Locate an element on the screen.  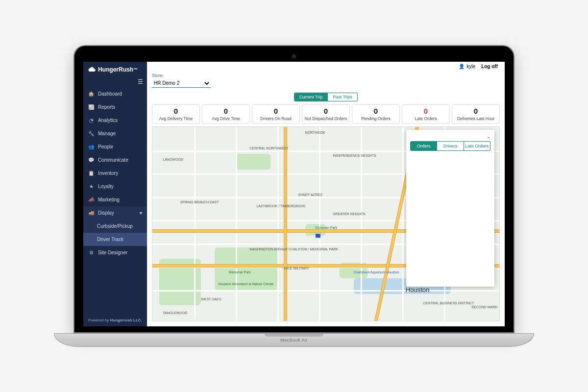
webcam is located at coordinates (294, 56).